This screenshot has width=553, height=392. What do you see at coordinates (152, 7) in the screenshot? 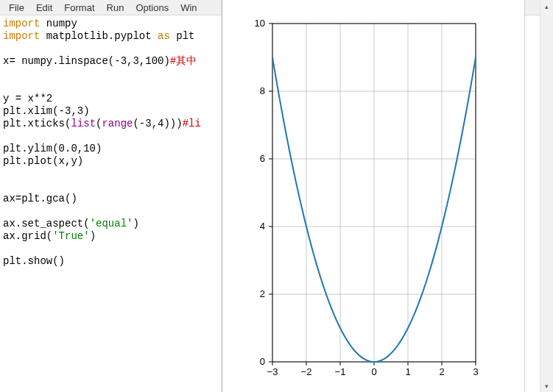
I see `menu-options: Options` at bounding box center [152, 7].